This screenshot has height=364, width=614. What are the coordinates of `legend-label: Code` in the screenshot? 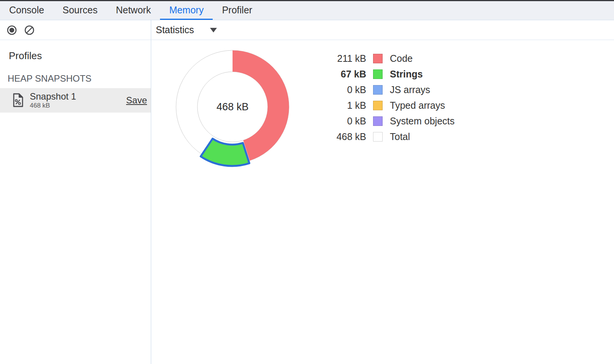 It's located at (401, 59).